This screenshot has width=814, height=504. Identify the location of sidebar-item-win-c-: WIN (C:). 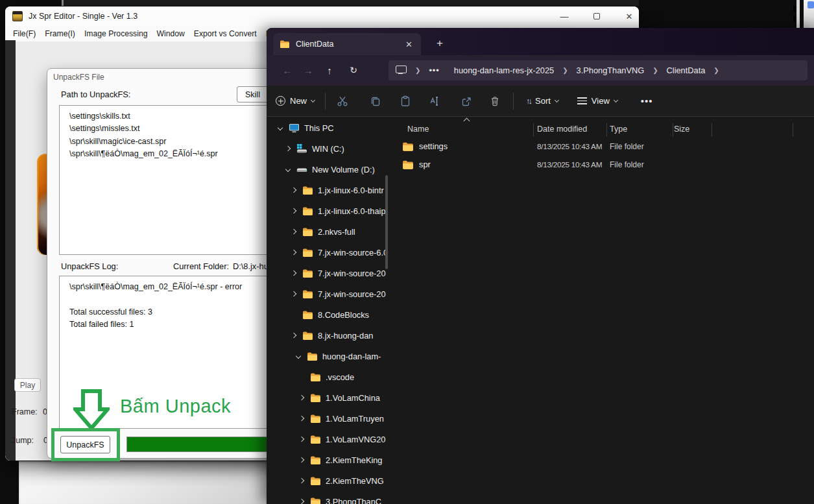
(329, 149).